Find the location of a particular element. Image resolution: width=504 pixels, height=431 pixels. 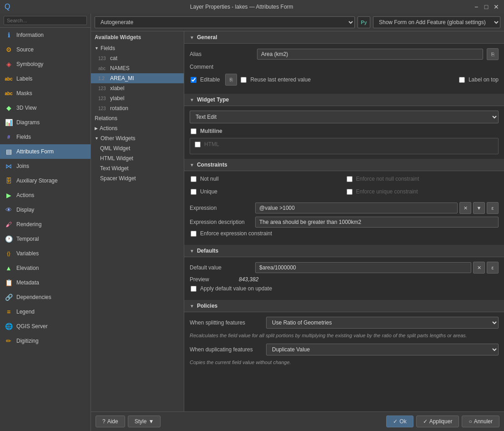

names-label: NAMES is located at coordinates (120, 68).